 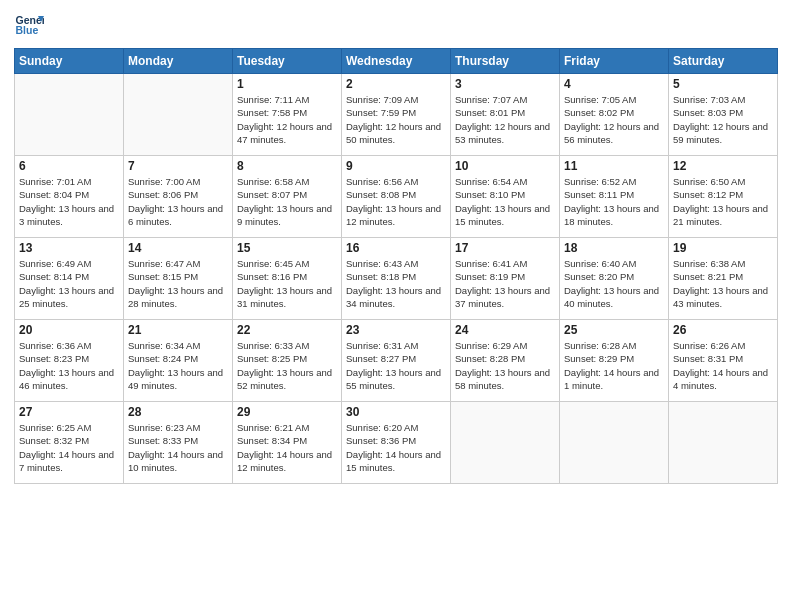 What do you see at coordinates (614, 202) in the screenshot?
I see `day-info: Sunrise: 6:52 AMSunset: 8:11 PMDaylight:…` at bounding box center [614, 202].